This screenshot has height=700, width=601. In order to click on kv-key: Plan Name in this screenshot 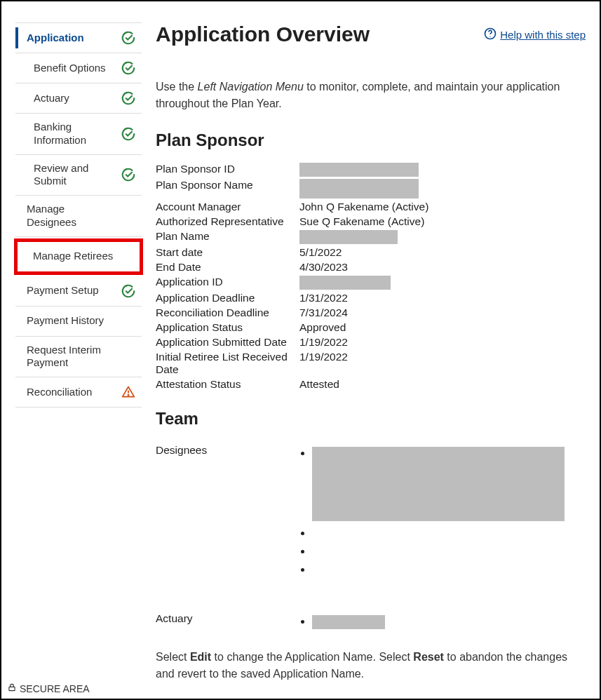, I will do `click(227, 236)`.